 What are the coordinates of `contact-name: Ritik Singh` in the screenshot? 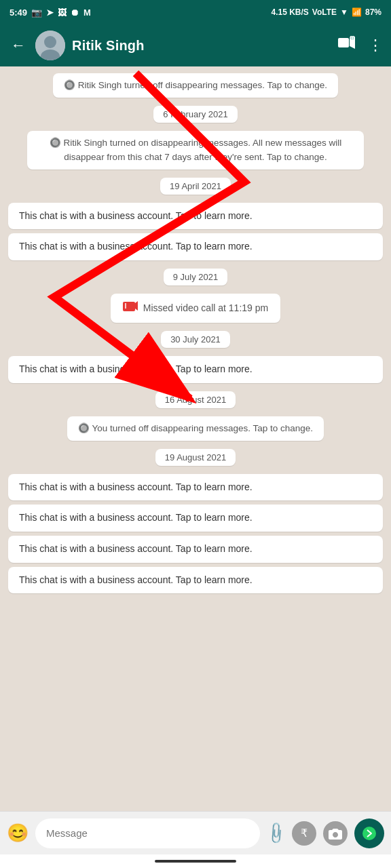 It's located at (202, 46).